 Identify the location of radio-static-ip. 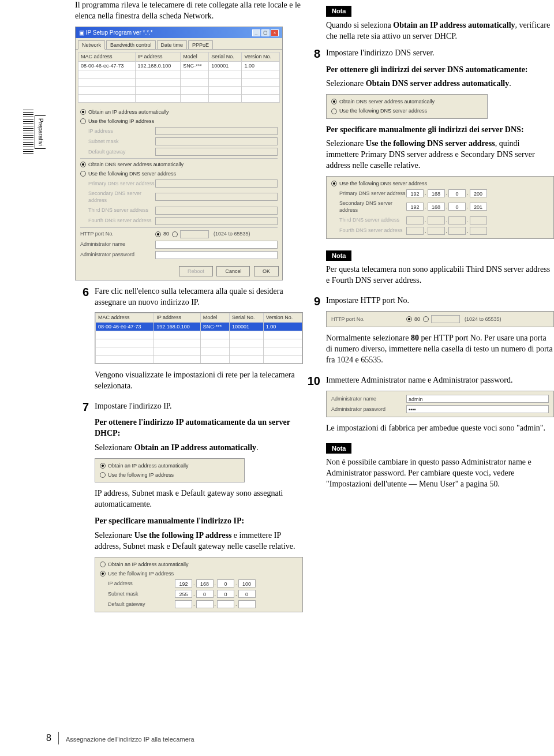
(83, 121).